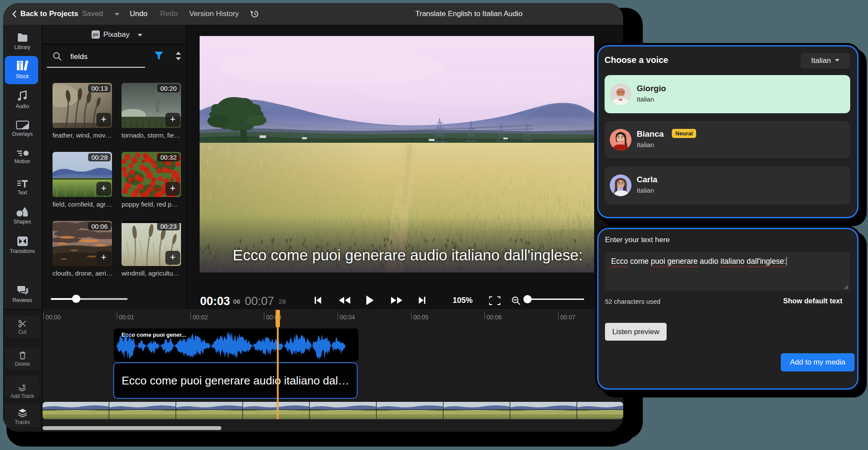  Describe the element at coordinates (96, 35) in the screenshot. I see `svg-text: px` at that location.